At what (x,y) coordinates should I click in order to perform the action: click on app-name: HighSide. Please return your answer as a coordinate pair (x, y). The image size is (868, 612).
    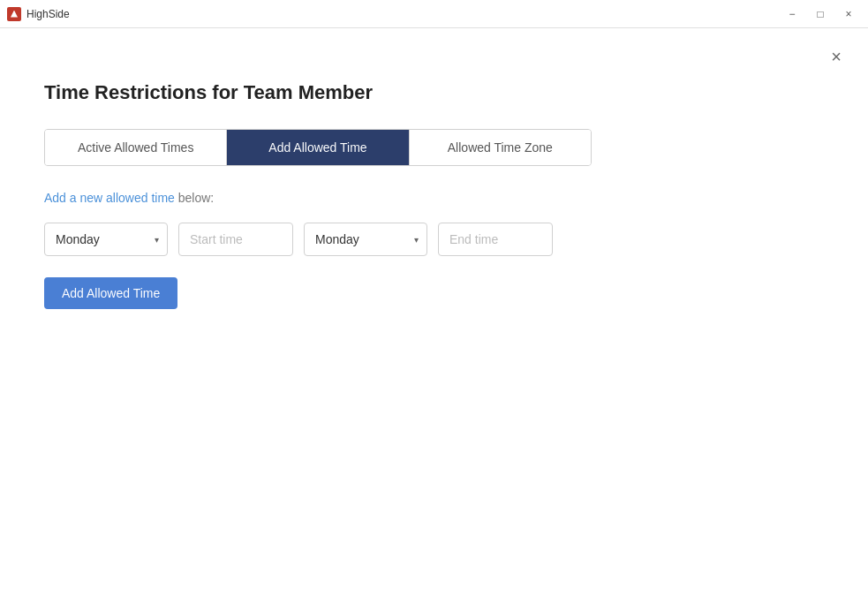
    Looking at the image, I should click on (48, 14).